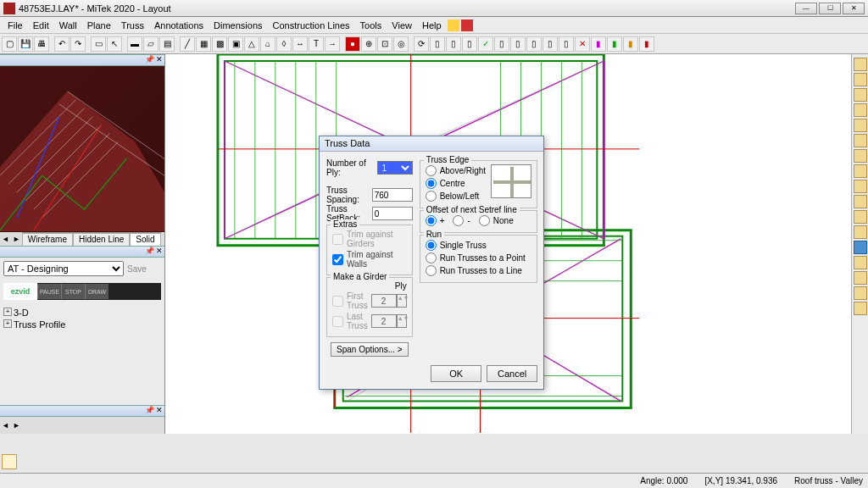 The width and height of the screenshot is (868, 488). Describe the element at coordinates (431, 271) in the screenshot. I see `run-line-radio` at that location.